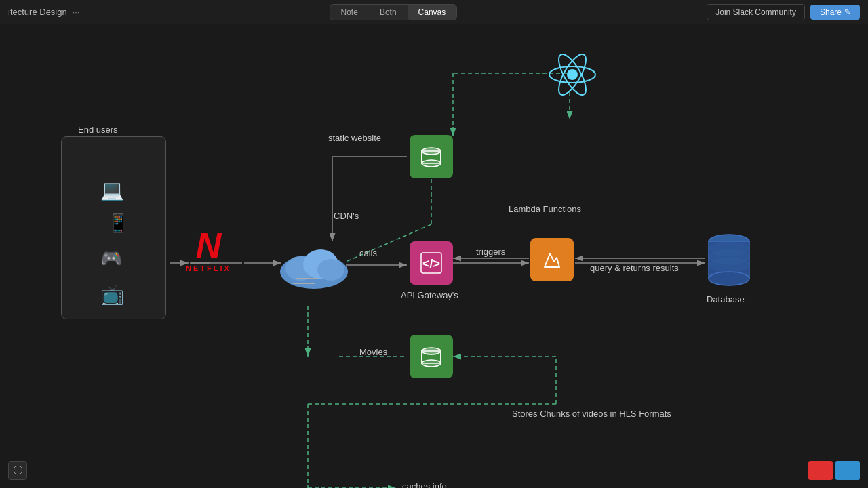 The image size is (868, 488). What do you see at coordinates (113, 190) in the screenshot?
I see `device-laptop-icon: 💻` at bounding box center [113, 190].